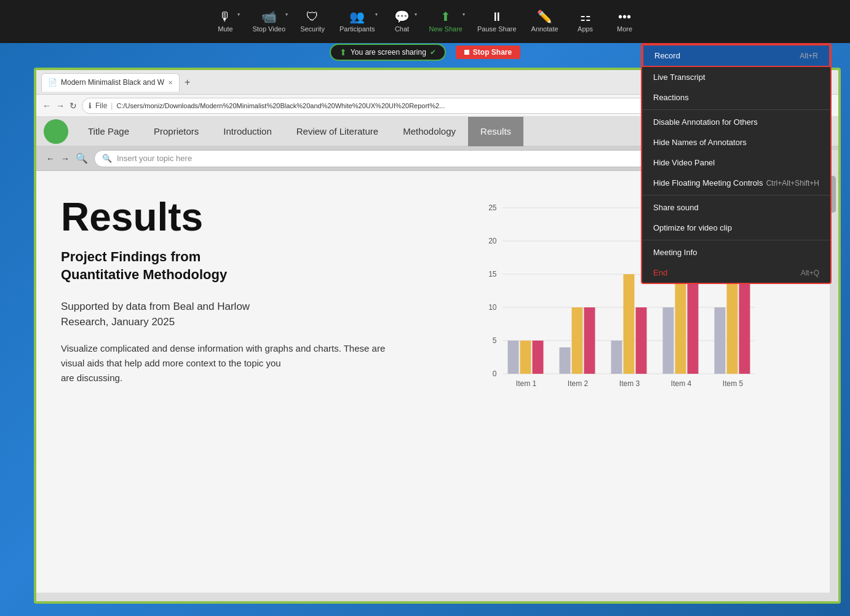  I want to click on apps-icon: ⚏, so click(586, 17).